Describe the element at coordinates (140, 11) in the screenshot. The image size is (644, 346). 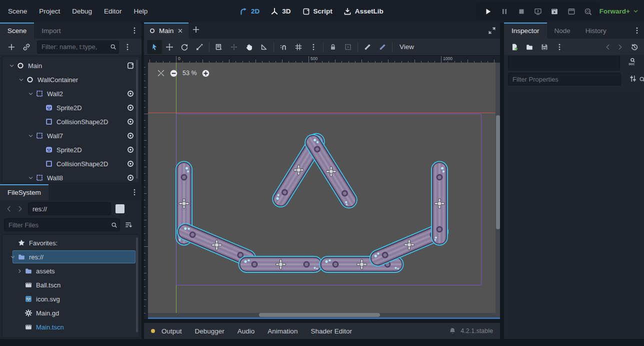
I see `menu-help: Help` at that location.